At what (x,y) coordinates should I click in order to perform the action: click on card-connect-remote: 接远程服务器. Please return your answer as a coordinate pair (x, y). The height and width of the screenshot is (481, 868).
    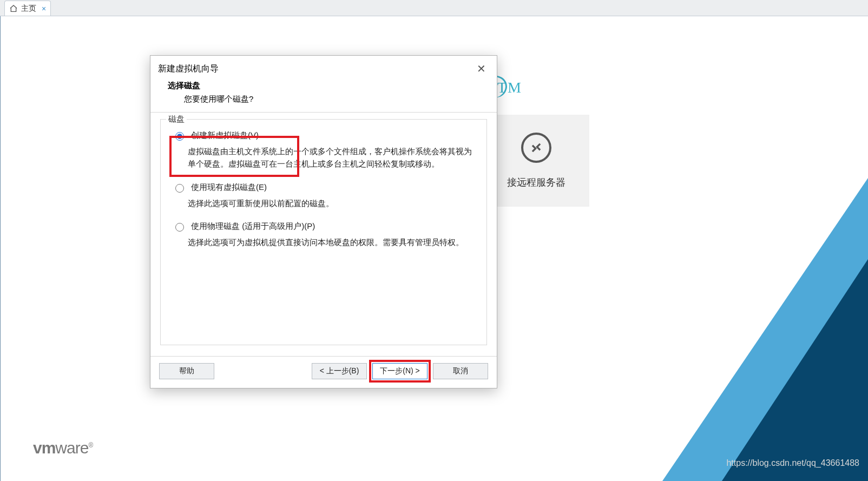
    Looking at the image, I should click on (536, 161).